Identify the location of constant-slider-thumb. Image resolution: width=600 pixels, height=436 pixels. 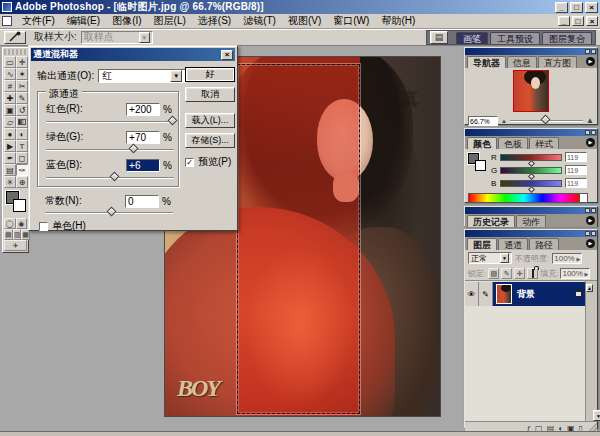
(111, 212).